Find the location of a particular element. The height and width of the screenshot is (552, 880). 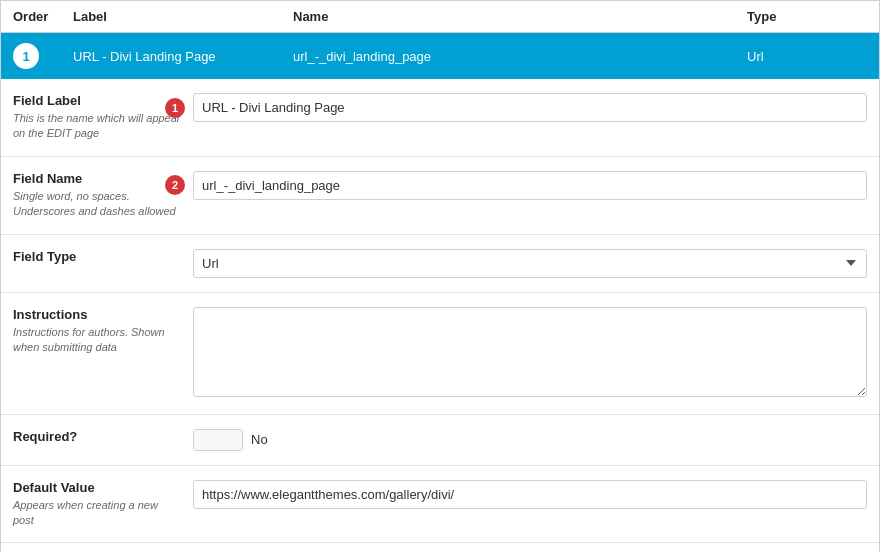

field-label-badge: 1 is located at coordinates (175, 108).